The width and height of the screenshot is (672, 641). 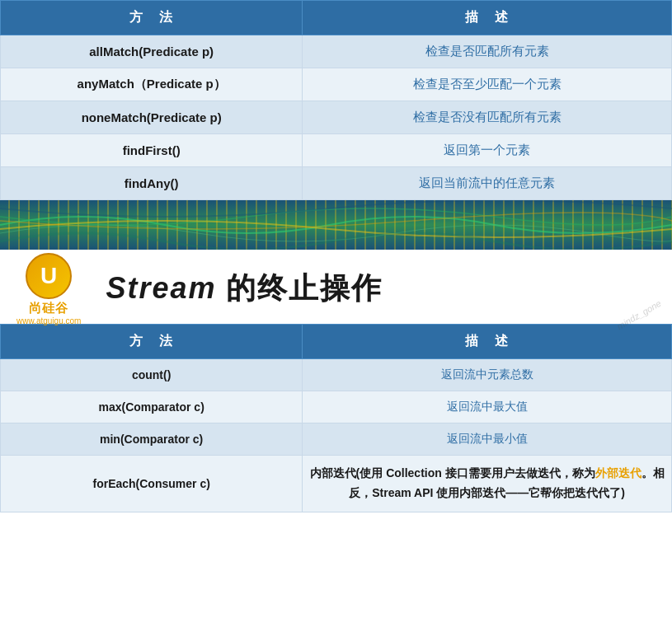 I want to click on bottom-table-method-header: 方 法, so click(x=152, y=342).